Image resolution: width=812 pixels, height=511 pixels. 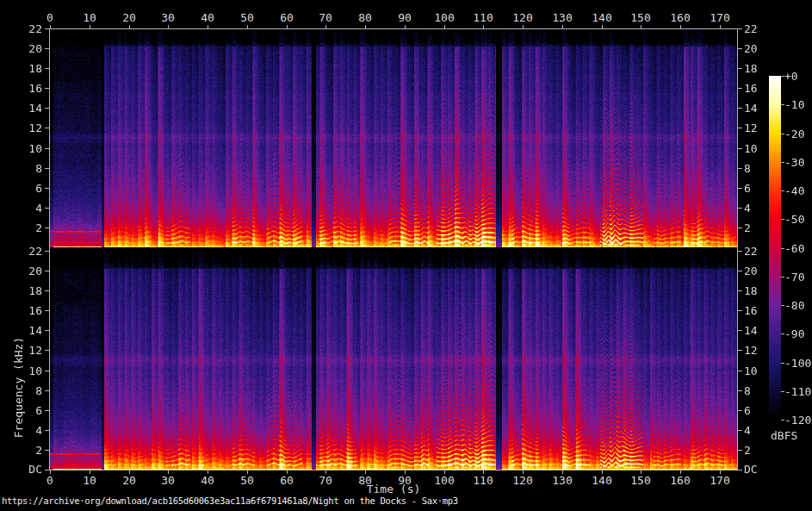 What do you see at coordinates (794, 305) in the screenshot?
I see `colorbar-tick-label: -80` at bounding box center [794, 305].